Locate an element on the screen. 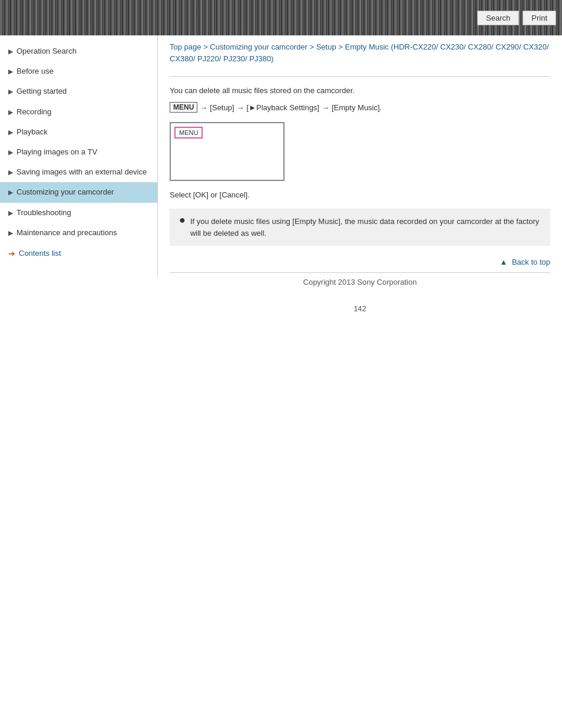  sidebar-item-troubleshooting: ▶ Troubleshooting is located at coordinates (79, 213).